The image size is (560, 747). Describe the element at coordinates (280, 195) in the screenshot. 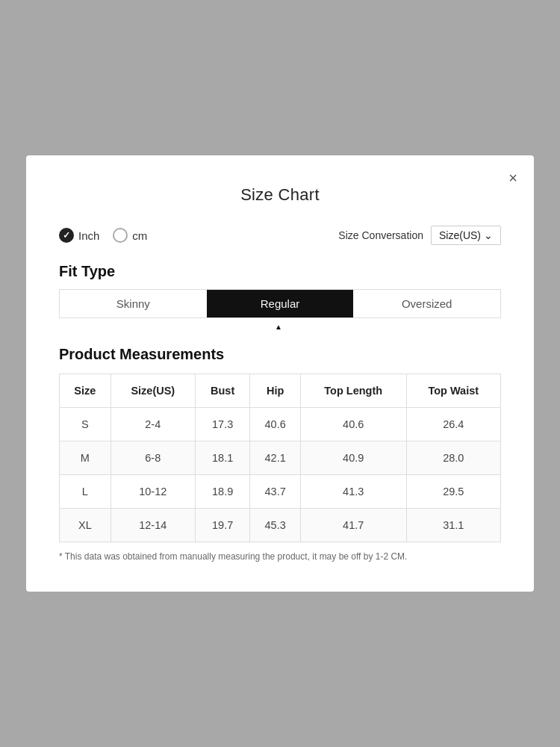

I see `modal-title: Size Chart` at that location.